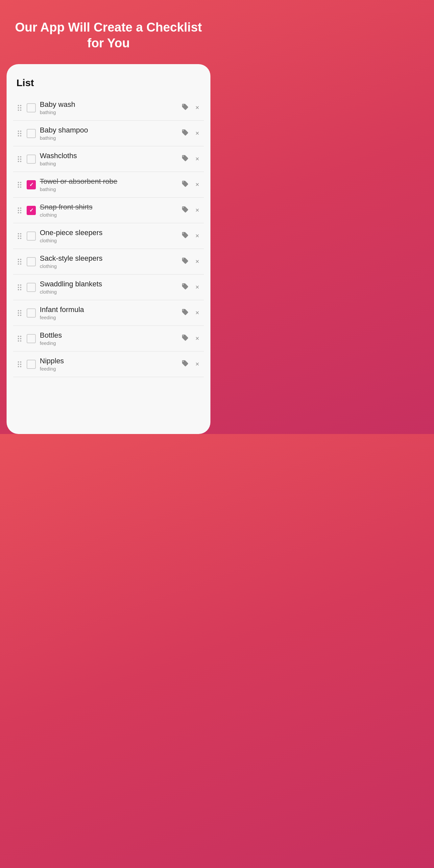  I want to click on item-text: Bottlesfeeding, so click(108, 338).